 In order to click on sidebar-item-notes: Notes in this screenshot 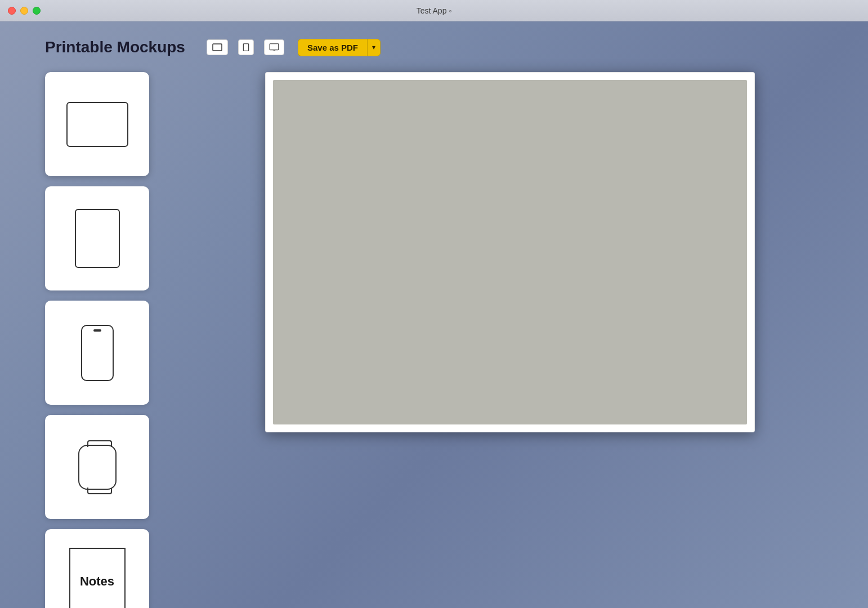, I will do `click(97, 569)`.